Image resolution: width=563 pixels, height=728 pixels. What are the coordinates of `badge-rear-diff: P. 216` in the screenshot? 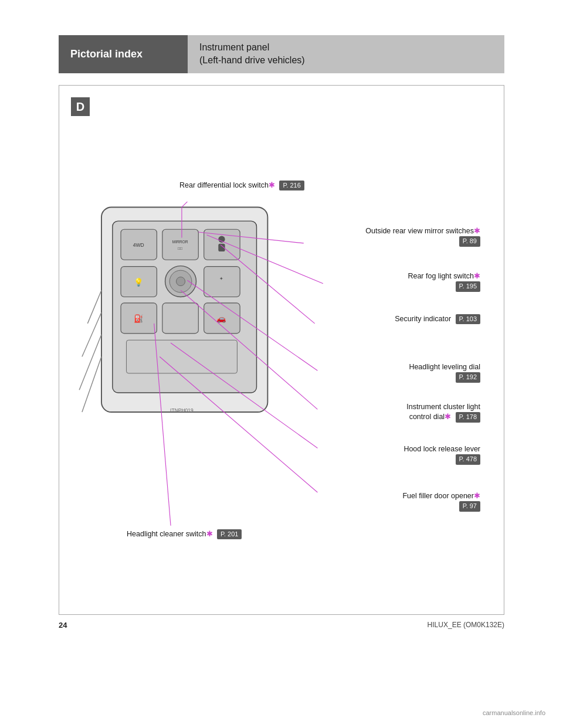 It's located at (291, 185).